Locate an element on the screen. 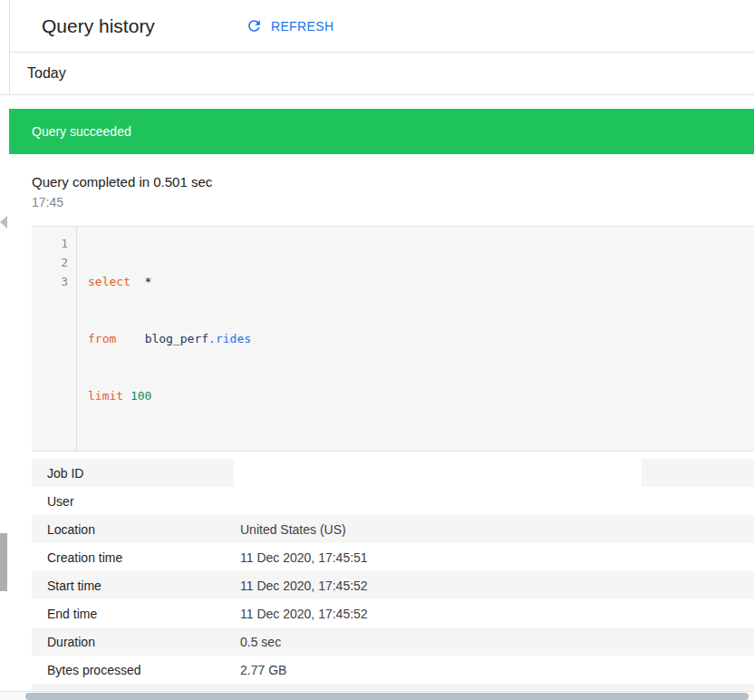 This screenshot has height=700, width=754. code-line: limit 100 is located at coordinates (169, 395).